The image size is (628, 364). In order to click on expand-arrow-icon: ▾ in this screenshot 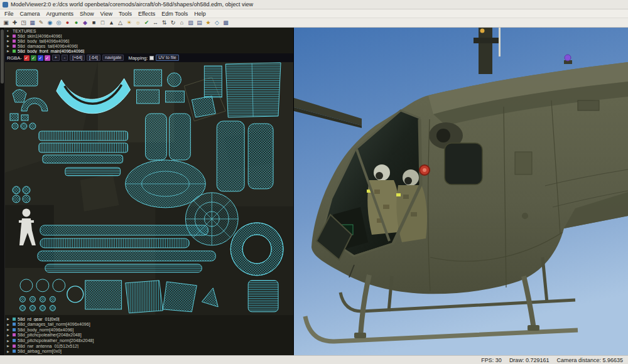, I will do `click(9, 31)`.